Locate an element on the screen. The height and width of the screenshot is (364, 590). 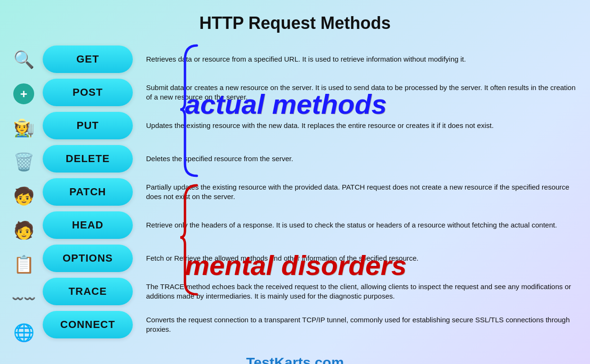
delete-button: DELETE is located at coordinates (88, 159).